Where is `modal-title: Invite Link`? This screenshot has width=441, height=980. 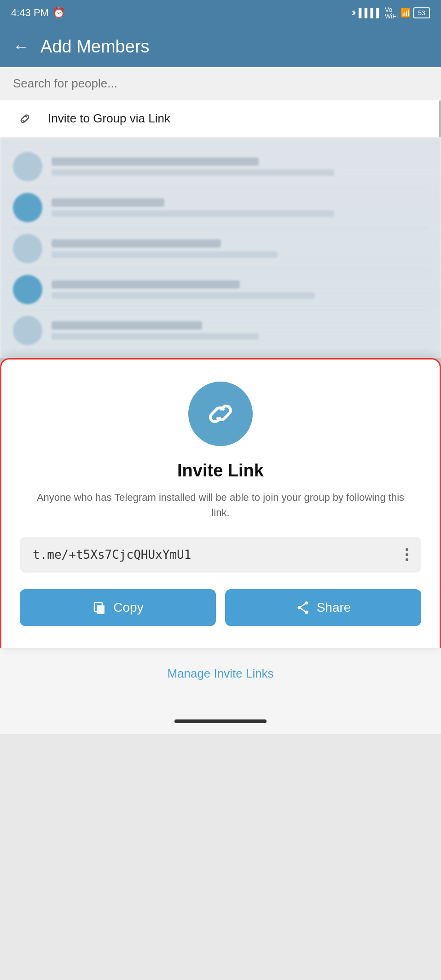 modal-title: Invite Link is located at coordinates (220, 470).